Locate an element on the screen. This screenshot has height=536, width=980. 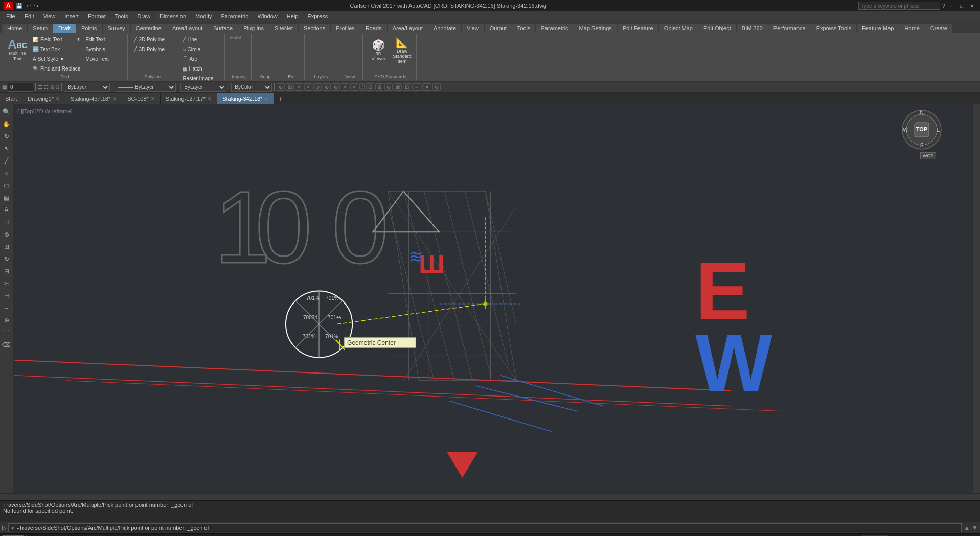
tab-draft: Draft is located at coordinates (64, 28).